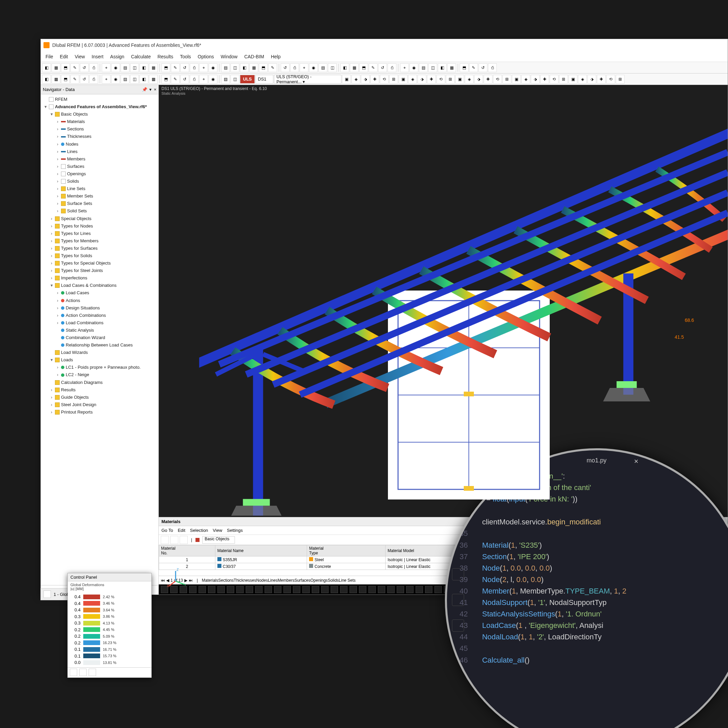  What do you see at coordinates (592, 660) in the screenshot?
I see `code-line: 46 Calculate_all()` at bounding box center [592, 660].